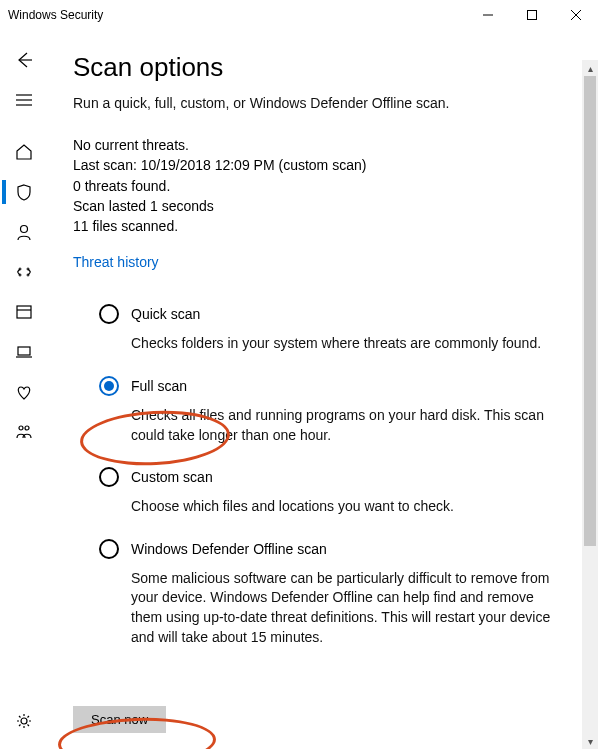 Image resolution: width=598 pixels, height=749 pixels. I want to click on option-description: Checks all files and running programs on…, so click(350, 426).